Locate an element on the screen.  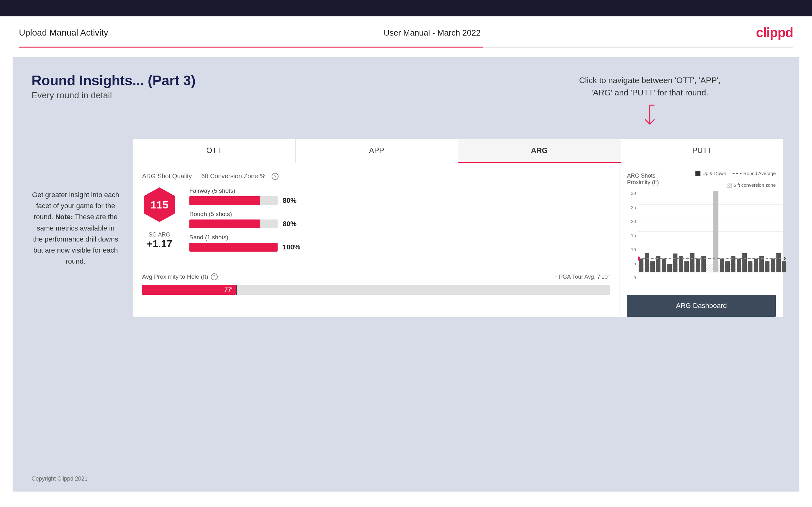
chart-legend: Up & Down Round Average 6 ft conversion … is located at coordinates (725, 179).